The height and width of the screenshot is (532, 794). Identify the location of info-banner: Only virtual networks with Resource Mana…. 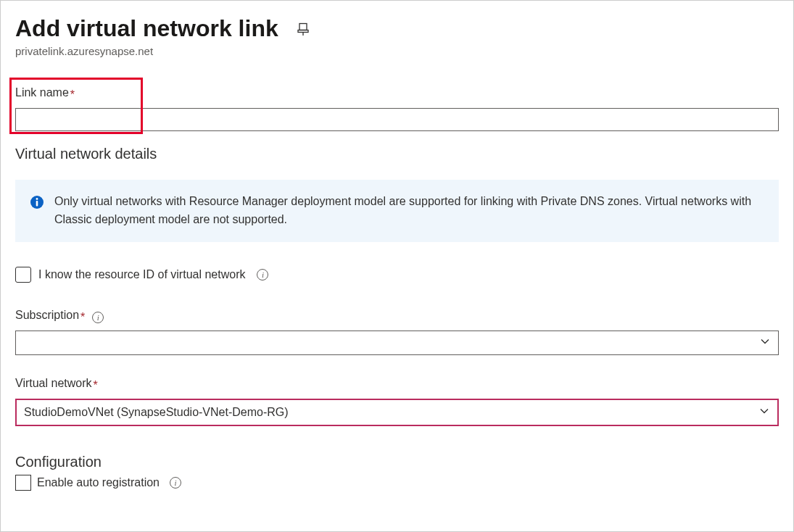
(397, 211).